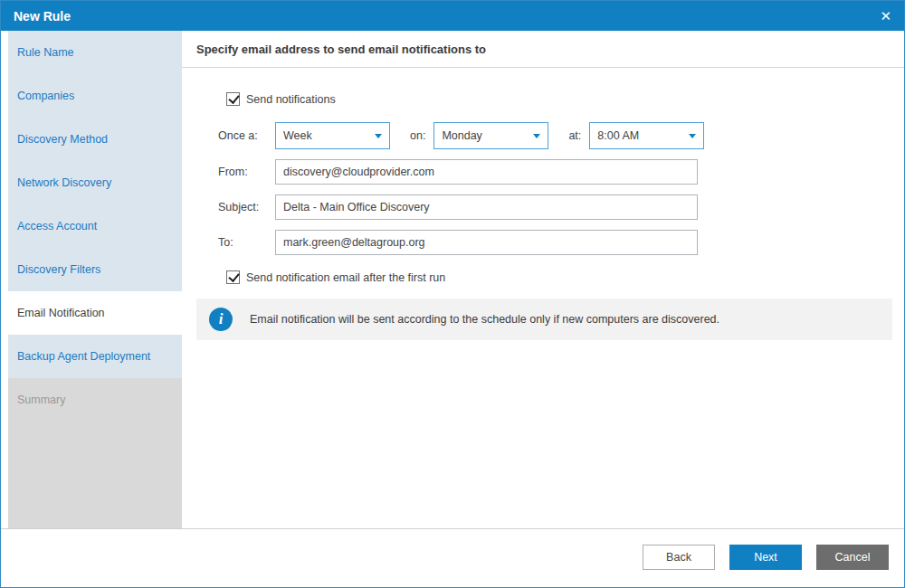  Describe the element at coordinates (485, 319) in the screenshot. I see `info-text: Email notification will be sent accordin…` at that location.